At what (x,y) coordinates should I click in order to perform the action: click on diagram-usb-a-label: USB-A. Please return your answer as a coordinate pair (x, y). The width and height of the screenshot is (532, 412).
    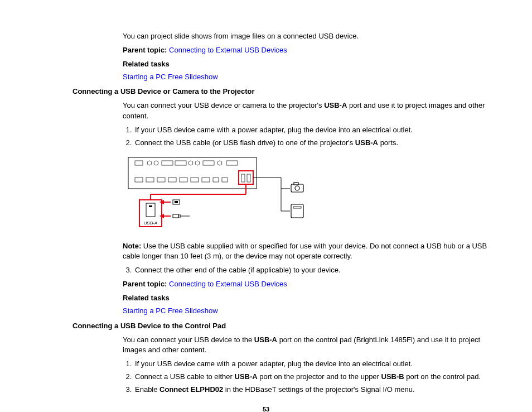
    Looking at the image, I should click on (151, 223).